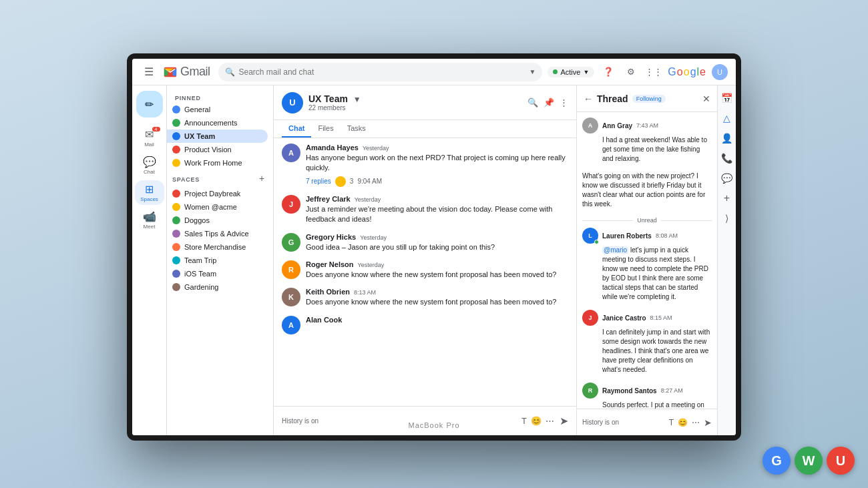 The image size is (868, 488). I want to click on sender-name: Jeffrey Clark, so click(329, 199).